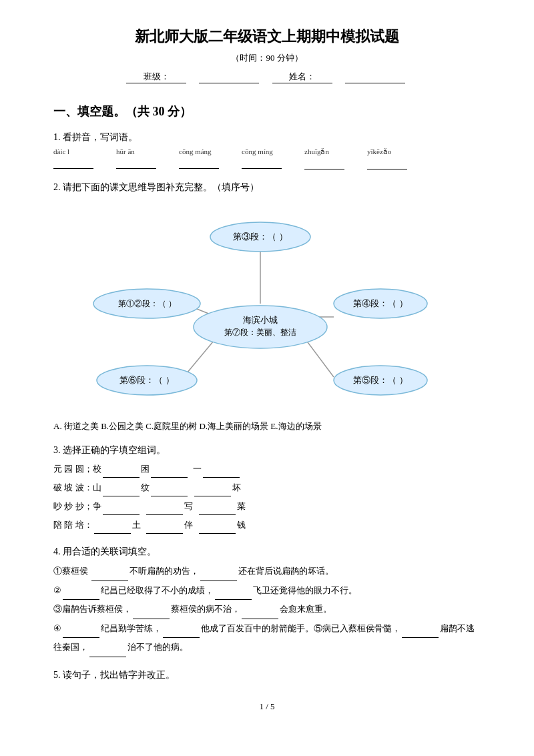 The height and width of the screenshot is (756, 534). What do you see at coordinates (267, 707) in the screenshot?
I see `page-number: 1 / 5` at bounding box center [267, 707].